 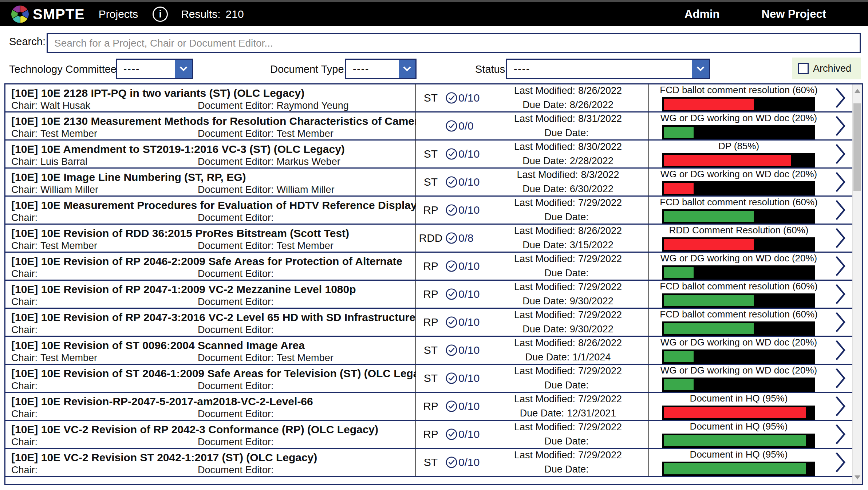 What do you see at coordinates (739, 230) in the screenshot?
I see `status-stage-label: RDD Comment Resolution (60%)` at bounding box center [739, 230].